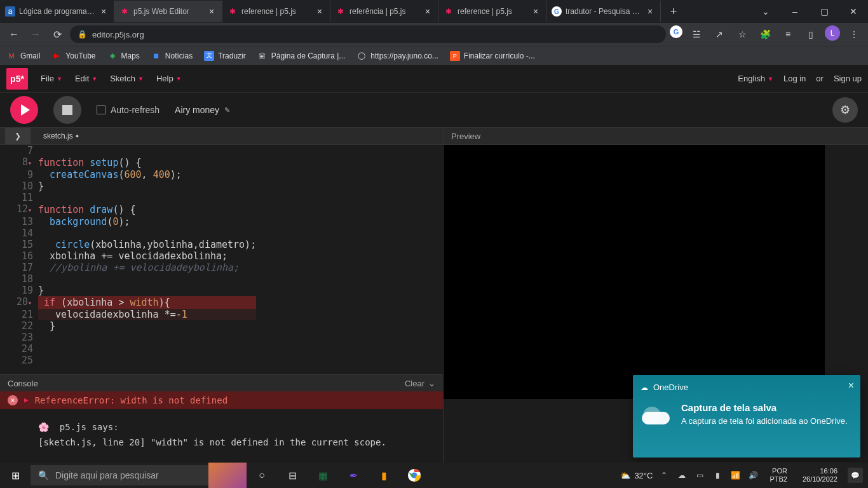  I want to click on p5-logo: p5*, so click(17, 79).